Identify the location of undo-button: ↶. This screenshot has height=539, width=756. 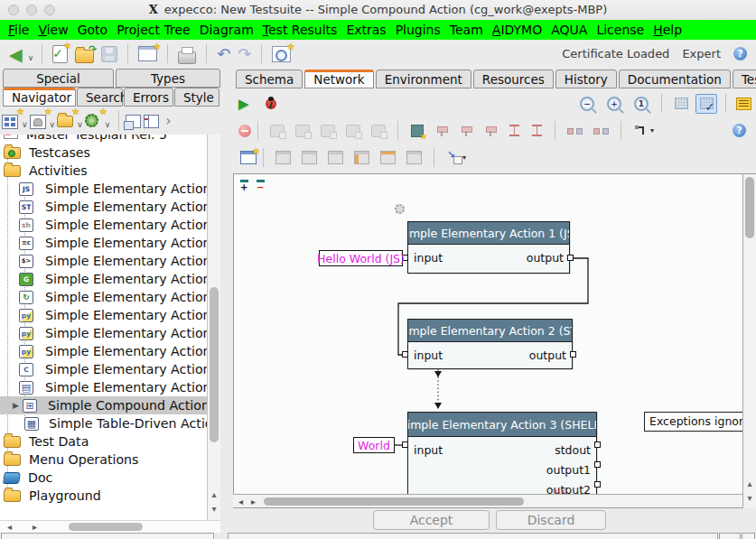
(224, 54).